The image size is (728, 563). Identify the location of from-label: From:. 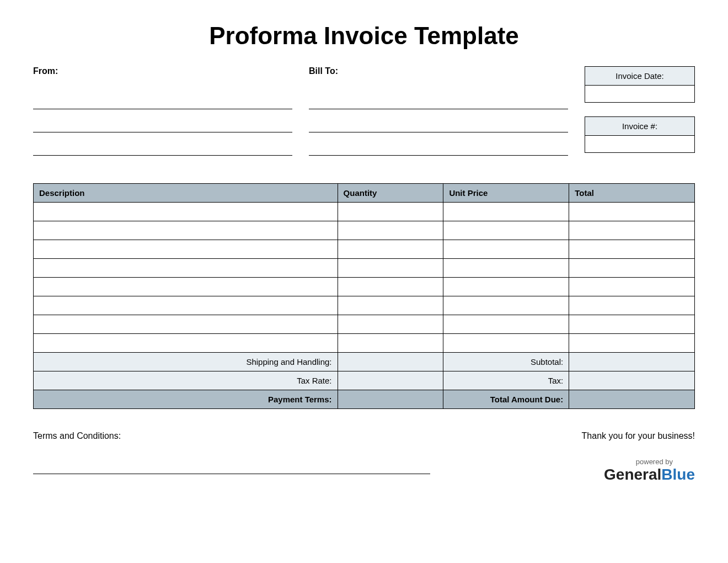
(163, 71).